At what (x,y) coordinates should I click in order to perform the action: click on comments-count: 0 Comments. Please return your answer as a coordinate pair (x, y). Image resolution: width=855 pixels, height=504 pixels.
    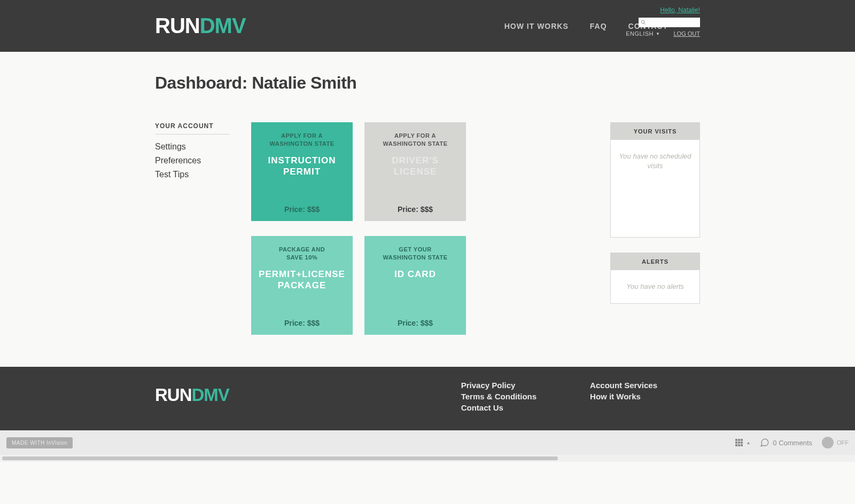
    Looking at the image, I should click on (792, 443).